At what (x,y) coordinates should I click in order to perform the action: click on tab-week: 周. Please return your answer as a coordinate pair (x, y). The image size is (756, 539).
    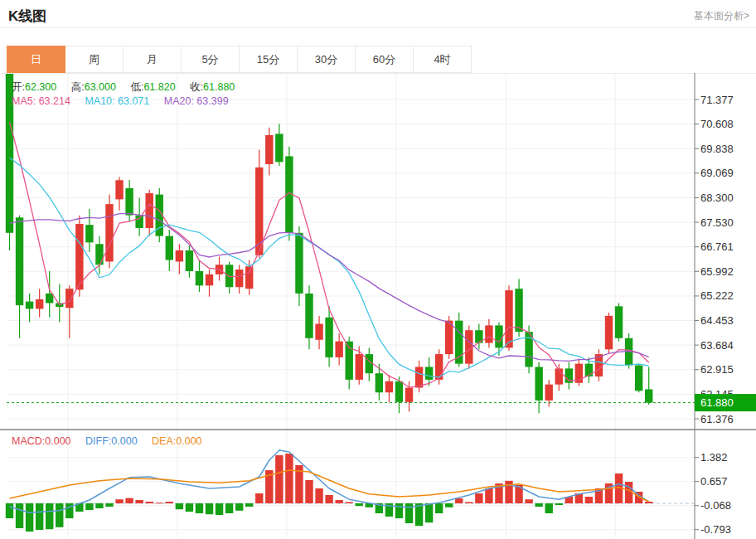
    Looking at the image, I should click on (94, 60).